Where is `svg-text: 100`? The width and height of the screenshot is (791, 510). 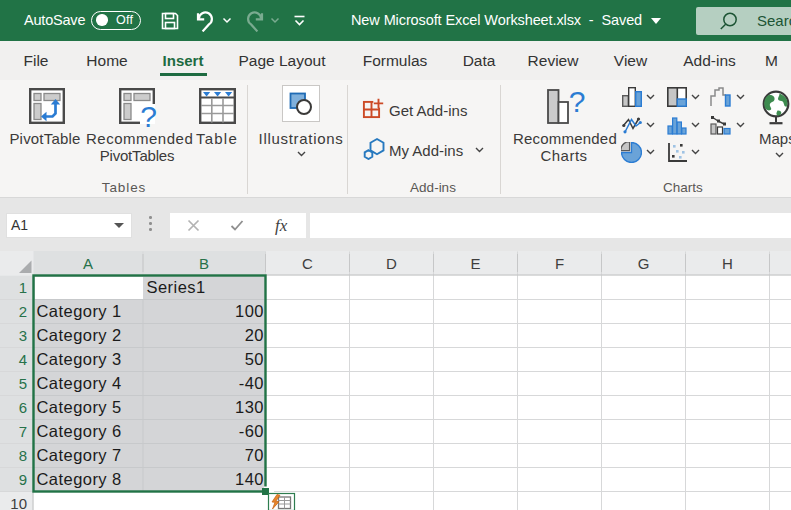 svg-text: 100 is located at coordinates (250, 311).